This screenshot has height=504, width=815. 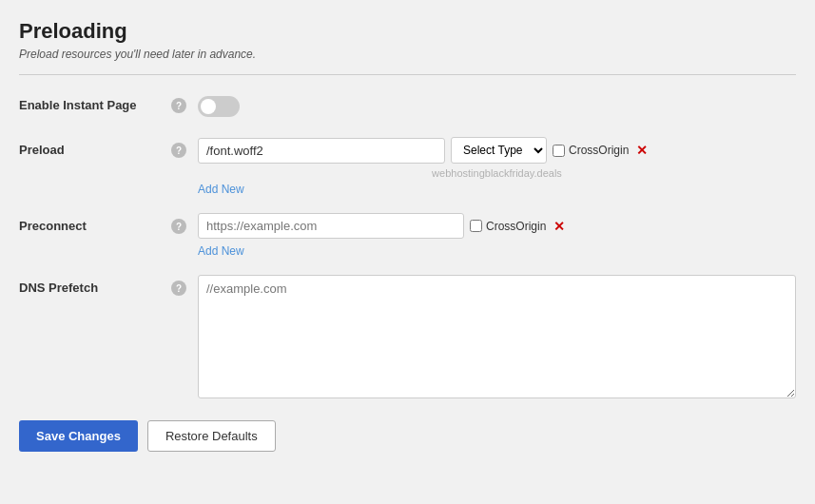 What do you see at coordinates (179, 288) in the screenshot?
I see `dns-prefetch-help-icon: ?` at bounding box center [179, 288].